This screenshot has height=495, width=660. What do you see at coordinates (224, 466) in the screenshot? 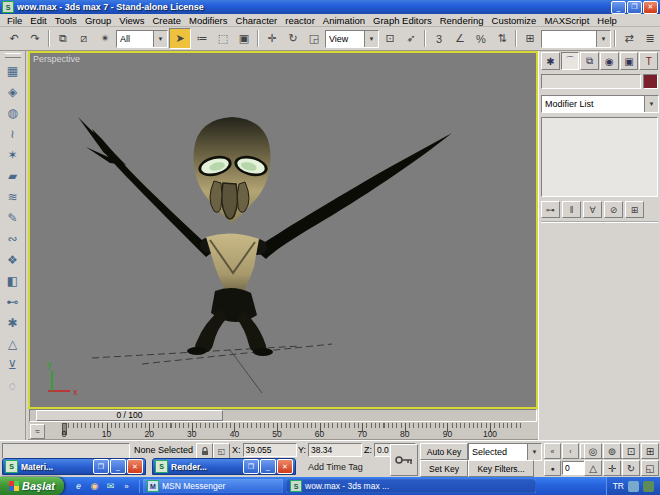
I see `render-minimized-window: S Render... ❐ _ ✕` at bounding box center [224, 466].